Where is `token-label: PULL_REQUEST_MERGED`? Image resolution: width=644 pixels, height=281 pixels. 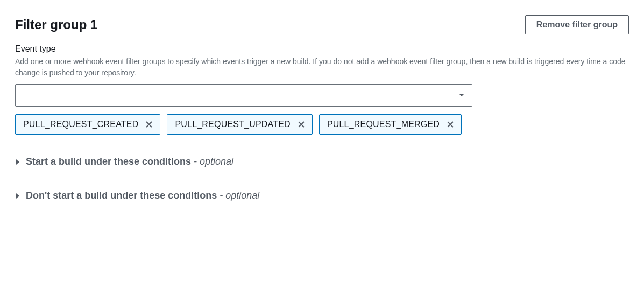 token-label: PULL_REQUEST_MERGED is located at coordinates (383, 124).